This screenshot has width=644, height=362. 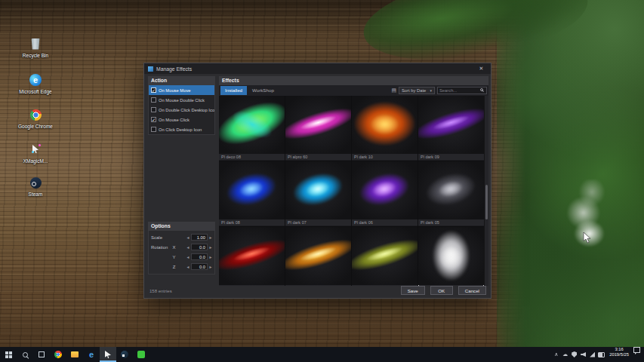 What do you see at coordinates (252, 194) in the screenshot?
I see `effect-item-pl-dark-08: Pl dark 08` at bounding box center [252, 194].